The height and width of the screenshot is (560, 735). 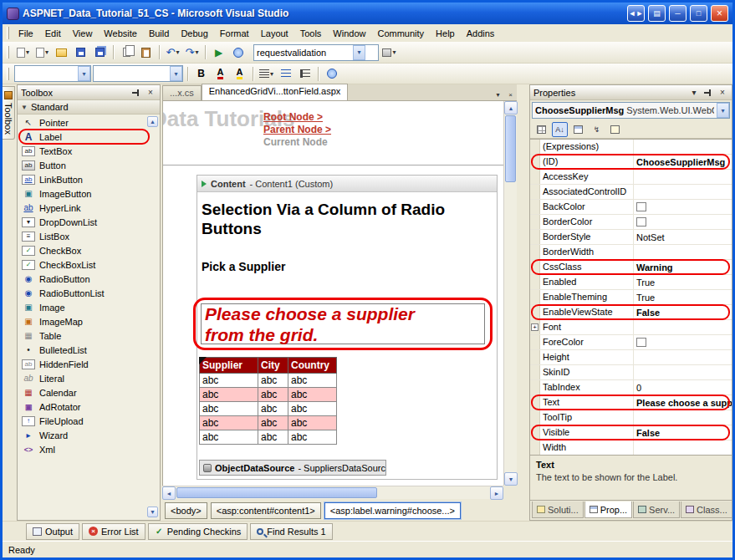 I want to click on tab-error-list: ×Error List, so click(x=114, y=532).